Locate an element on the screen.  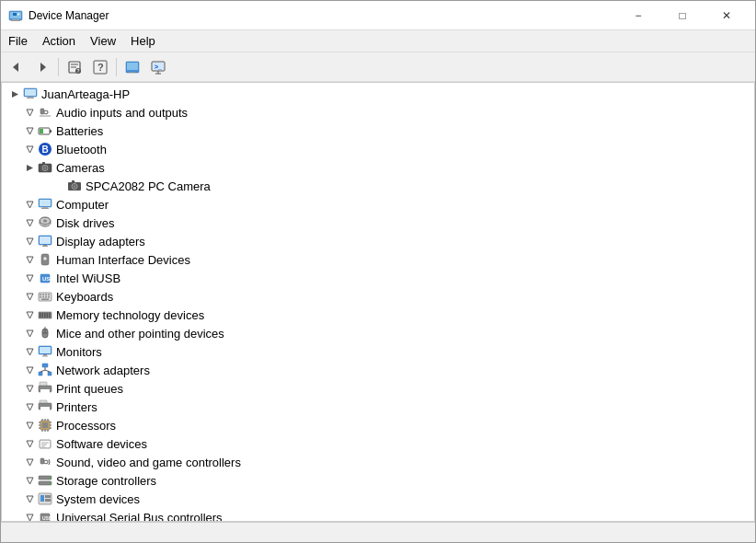
tree-root: JuanArteaga-HP is located at coordinates (378, 94).